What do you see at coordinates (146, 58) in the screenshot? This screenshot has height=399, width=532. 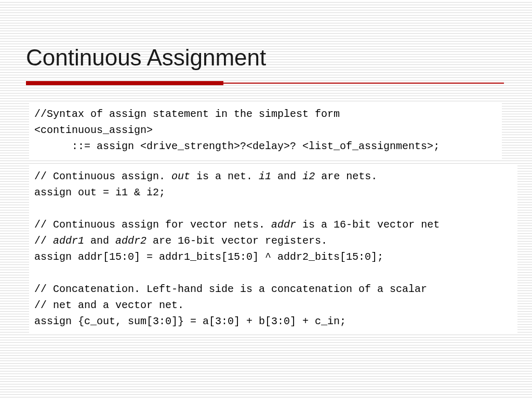 I see `slide-title: Continuous Assignment` at bounding box center [146, 58].